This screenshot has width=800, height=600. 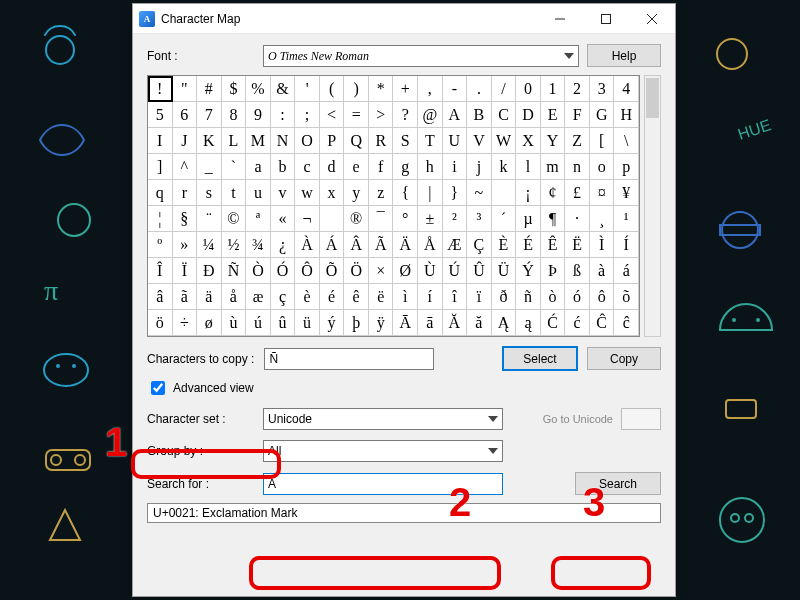 What do you see at coordinates (430, 115) in the screenshot?
I see `char-cell: @` at bounding box center [430, 115].